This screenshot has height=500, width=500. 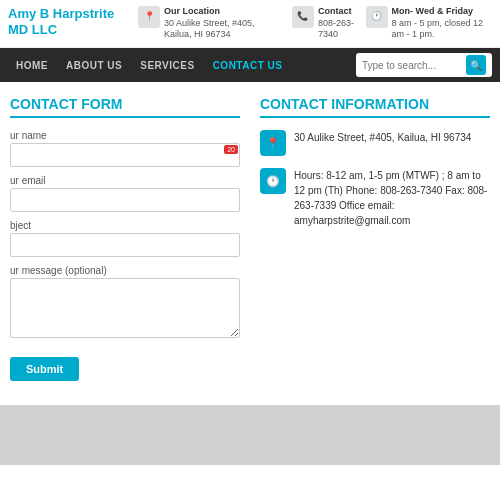 I want to click on location-info: 📍 Our Location 30 Aulike Street, #405, K…, so click(x=210, y=24).